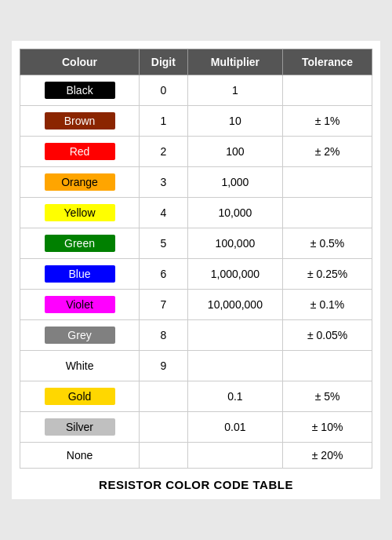  I want to click on colour-swatch: Violet, so click(80, 305).